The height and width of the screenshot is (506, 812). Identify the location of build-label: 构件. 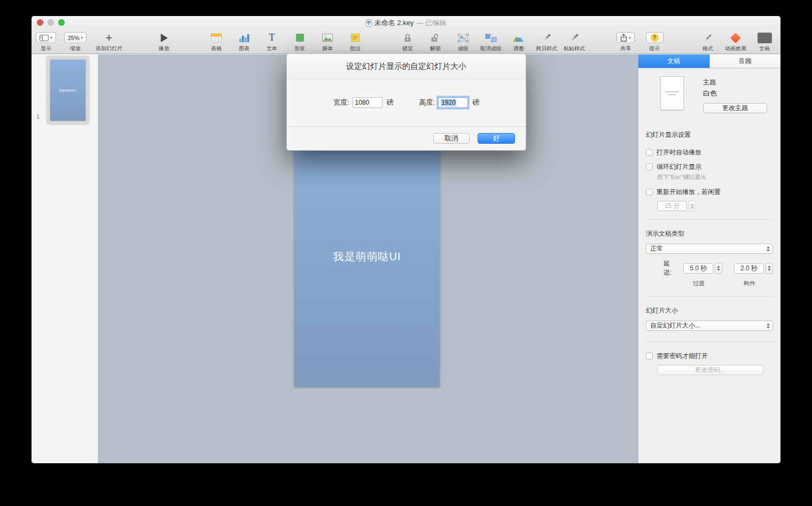
(749, 283).